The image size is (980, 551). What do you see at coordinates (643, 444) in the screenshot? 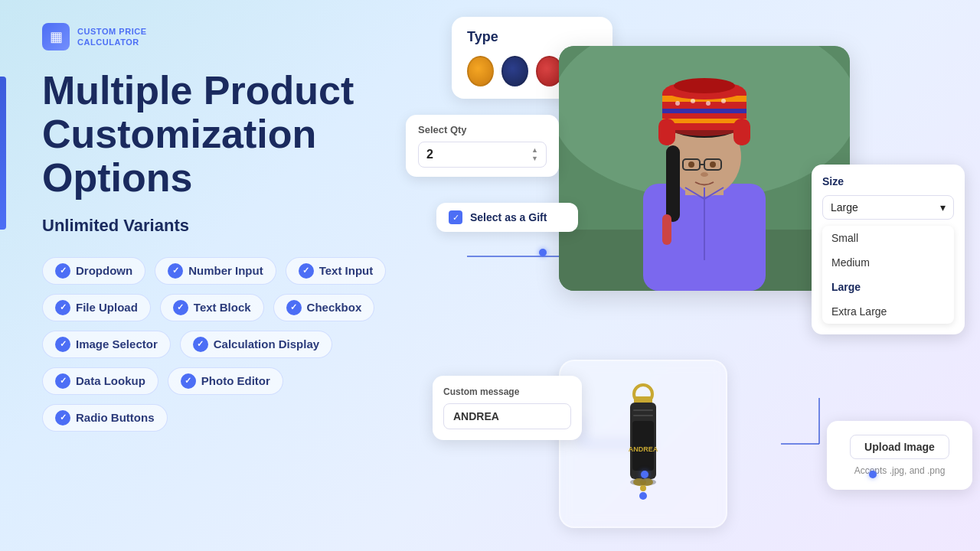
I see `keychain-card: ANDREA` at bounding box center [643, 444].